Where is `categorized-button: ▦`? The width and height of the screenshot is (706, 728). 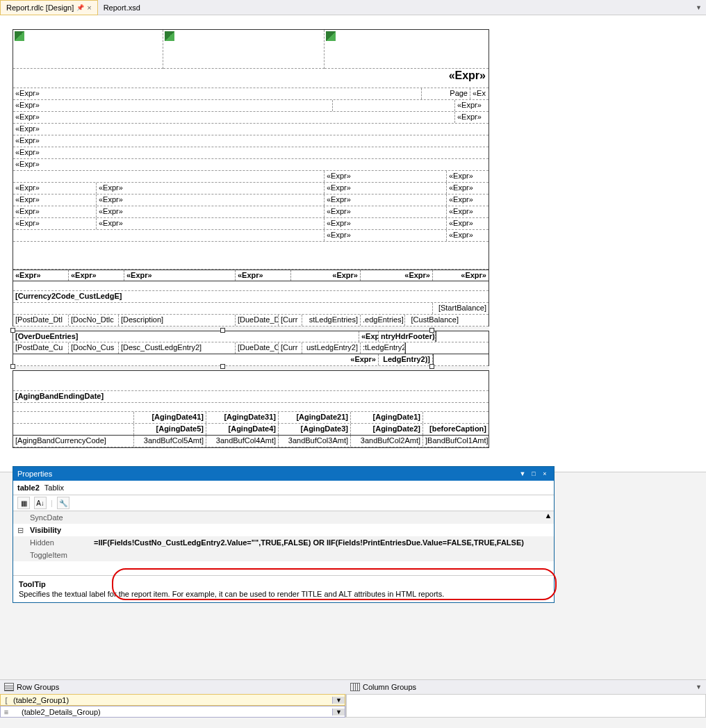 categorized-button: ▦ is located at coordinates (24, 503).